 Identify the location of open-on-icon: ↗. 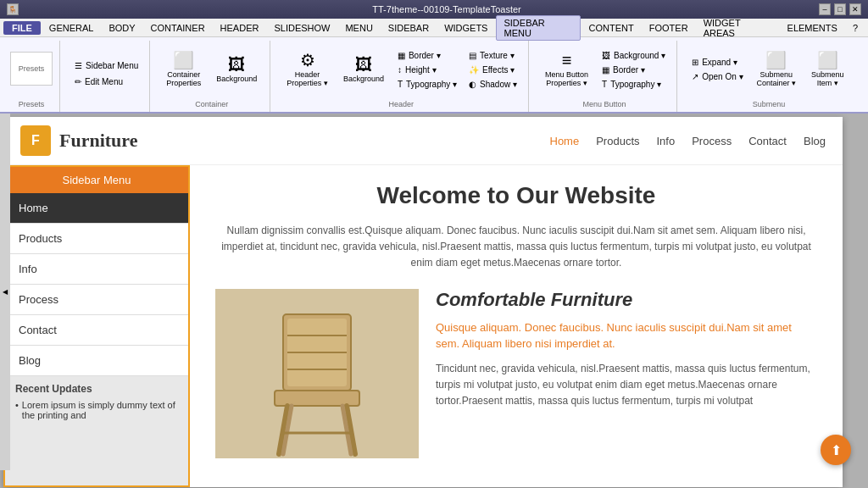
(695, 76).